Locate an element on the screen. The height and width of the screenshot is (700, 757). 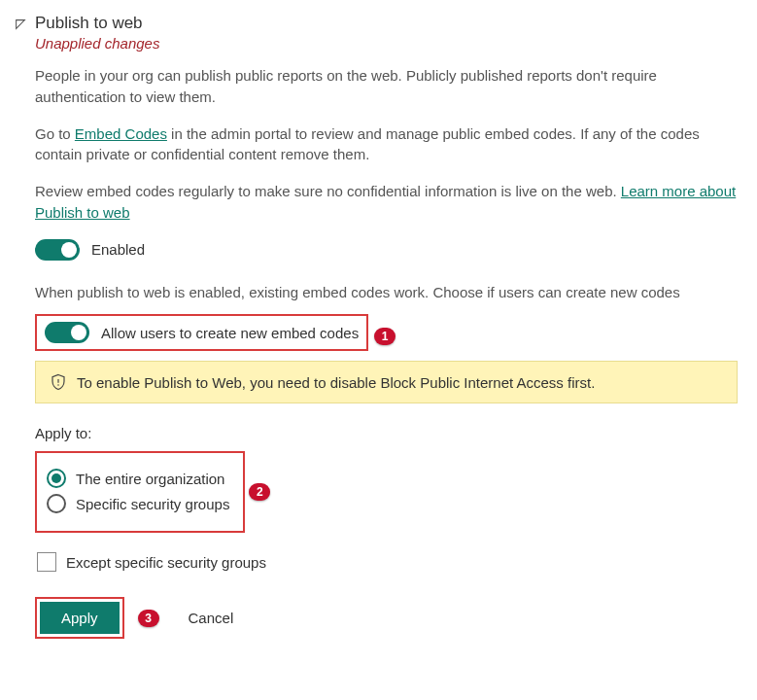
p2-text-a: Go to is located at coordinates (54, 134).